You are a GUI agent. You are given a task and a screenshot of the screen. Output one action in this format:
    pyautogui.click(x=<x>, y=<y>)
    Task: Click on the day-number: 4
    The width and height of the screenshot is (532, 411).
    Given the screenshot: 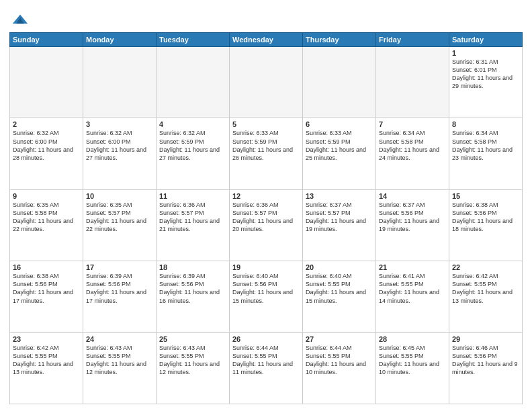 What is the action you would take?
    pyautogui.click(x=193, y=124)
    